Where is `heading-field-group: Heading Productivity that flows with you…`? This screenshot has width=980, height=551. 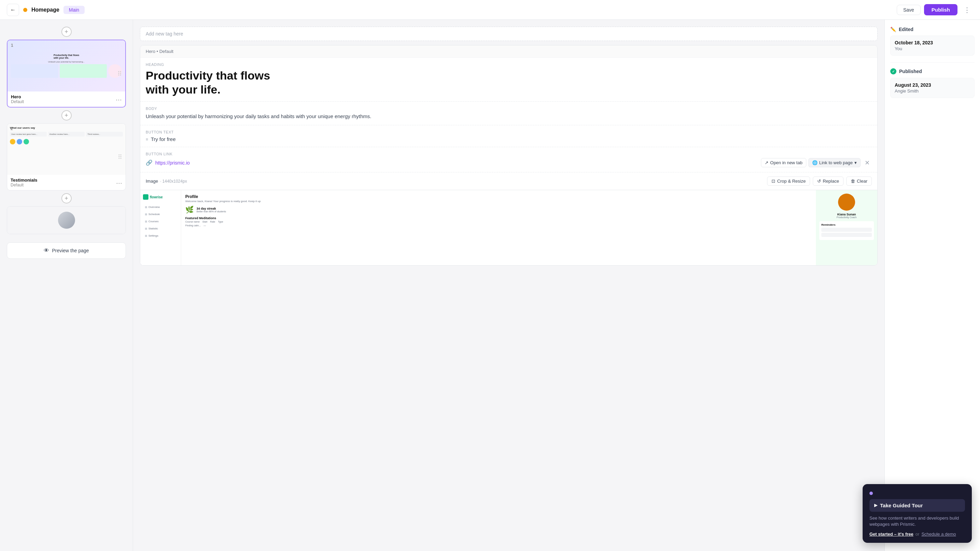
heading-field-group: Heading Productivity that flows with you… is located at coordinates (509, 80).